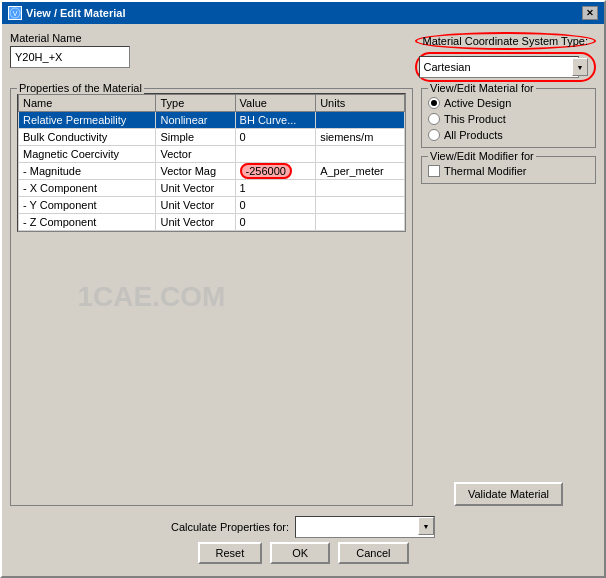 This screenshot has width=606, height=578. I want to click on radio-active-design-dot, so click(434, 103).